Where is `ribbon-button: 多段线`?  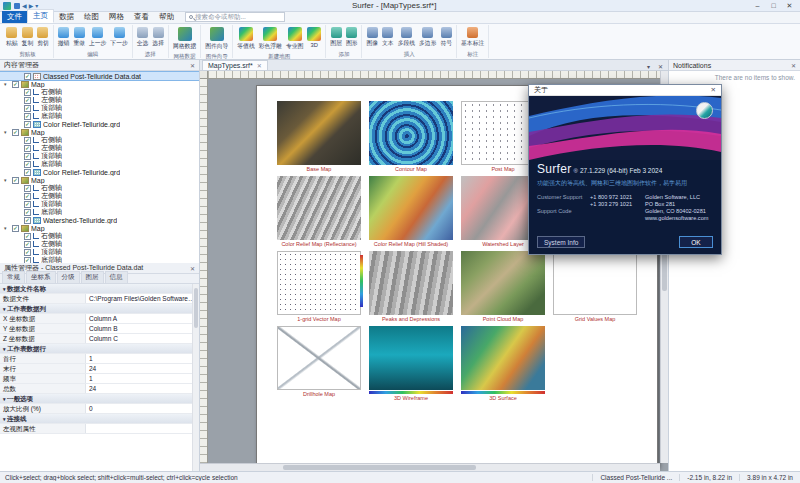 ribbon-button: 多段线 is located at coordinates (406, 38).